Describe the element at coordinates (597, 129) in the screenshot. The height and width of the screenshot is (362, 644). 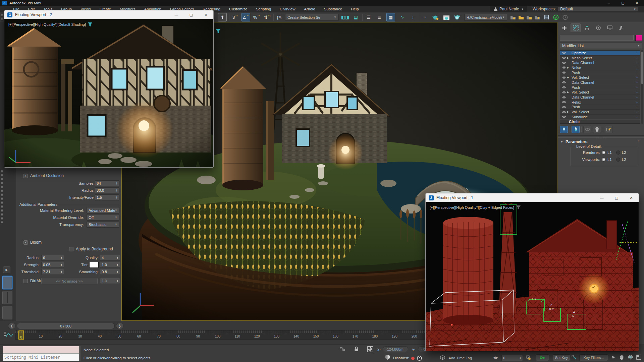
I see `remove-modifier-button` at that location.